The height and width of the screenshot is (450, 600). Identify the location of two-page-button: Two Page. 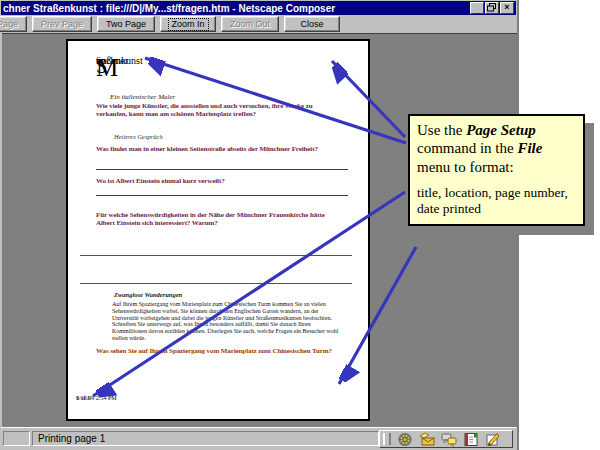
(126, 24).